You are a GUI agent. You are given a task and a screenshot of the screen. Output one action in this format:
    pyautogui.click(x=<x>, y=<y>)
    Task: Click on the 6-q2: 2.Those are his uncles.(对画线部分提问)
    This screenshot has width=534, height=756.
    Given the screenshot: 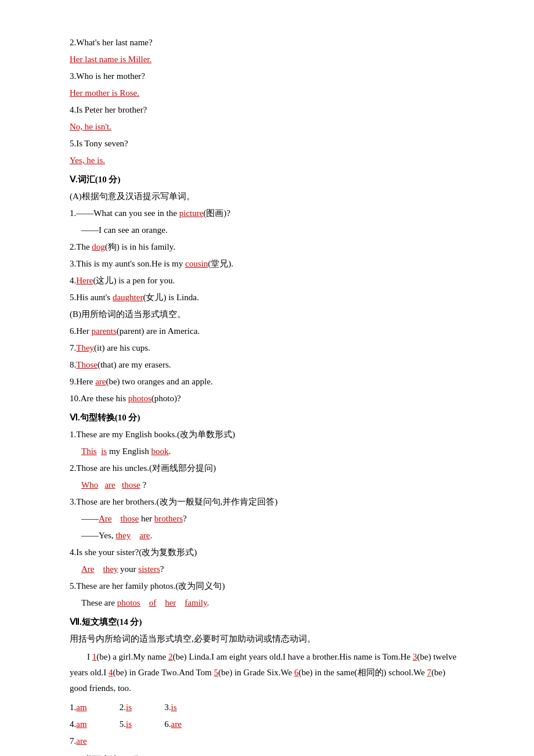 What is the action you would take?
    pyautogui.click(x=267, y=468)
    